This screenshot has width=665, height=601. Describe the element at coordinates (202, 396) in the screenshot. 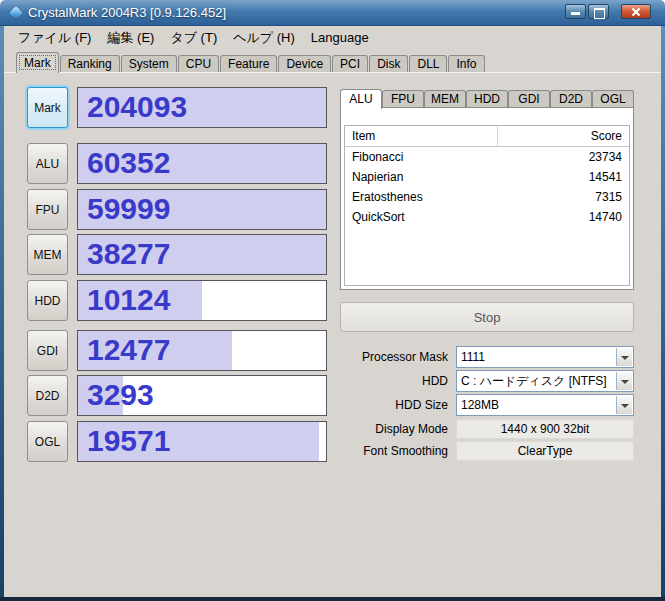

I see `d2d-score-box: 3293` at that location.